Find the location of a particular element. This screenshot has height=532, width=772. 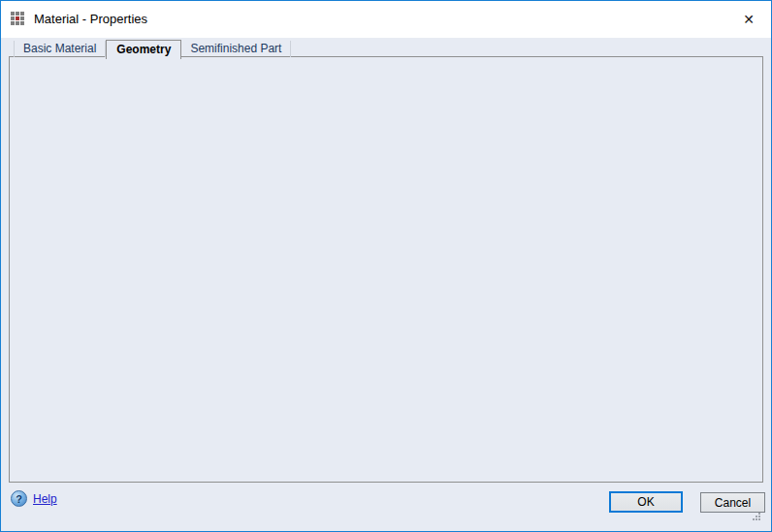

ok-button: OK is located at coordinates (646, 502).